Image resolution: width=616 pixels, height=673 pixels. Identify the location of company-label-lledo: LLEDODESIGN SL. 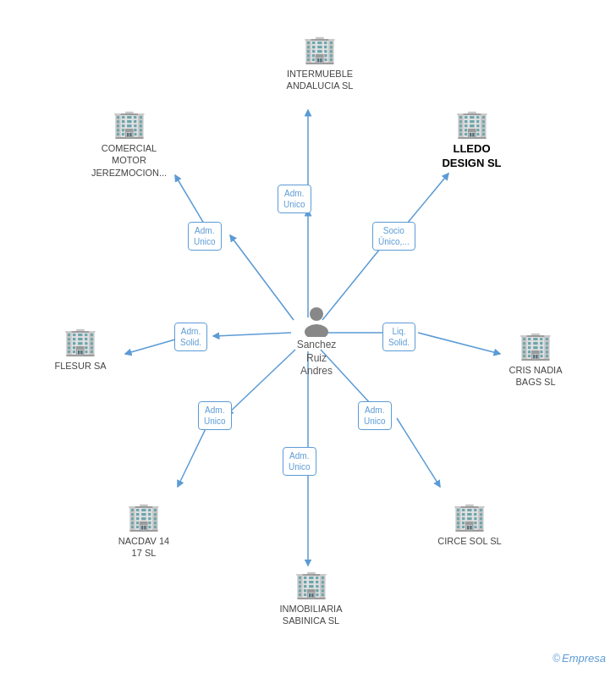
(471, 157).